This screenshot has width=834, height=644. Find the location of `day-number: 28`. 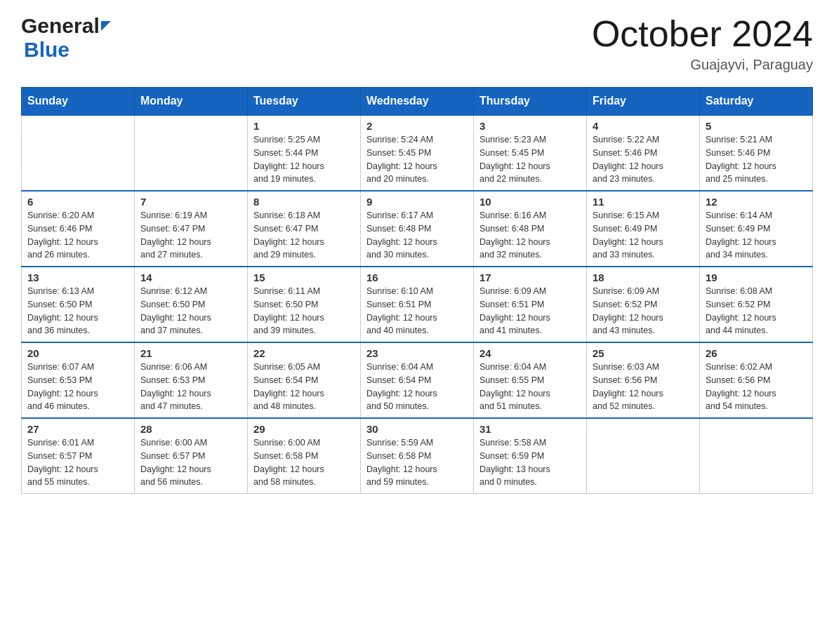

day-number: 28 is located at coordinates (191, 429).